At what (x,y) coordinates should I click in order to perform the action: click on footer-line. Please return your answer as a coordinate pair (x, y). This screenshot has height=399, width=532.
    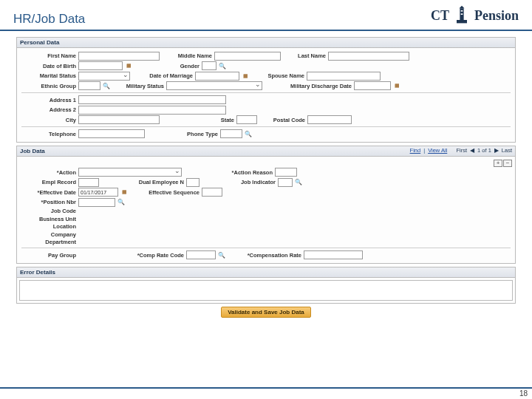
    Looking at the image, I should click on (266, 388).